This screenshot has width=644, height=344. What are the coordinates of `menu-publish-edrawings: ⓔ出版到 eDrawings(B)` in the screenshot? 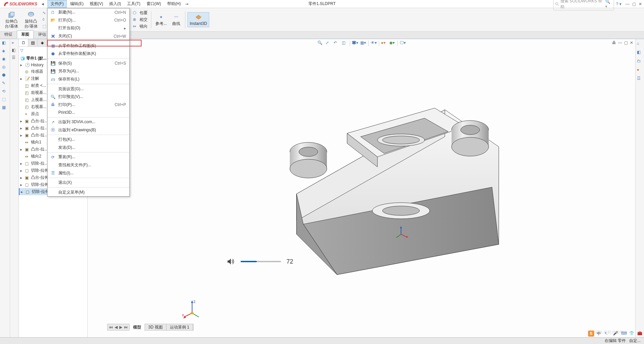 It's located at (88, 130).